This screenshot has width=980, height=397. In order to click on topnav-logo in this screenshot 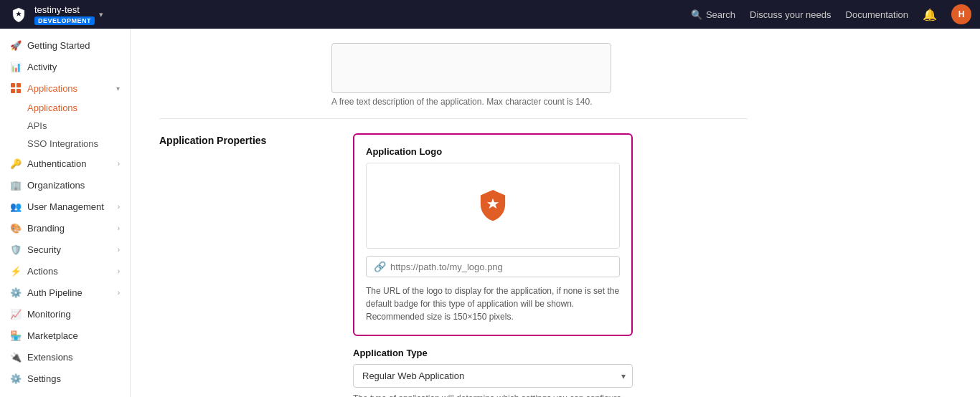, I will do `click(19, 14)`.